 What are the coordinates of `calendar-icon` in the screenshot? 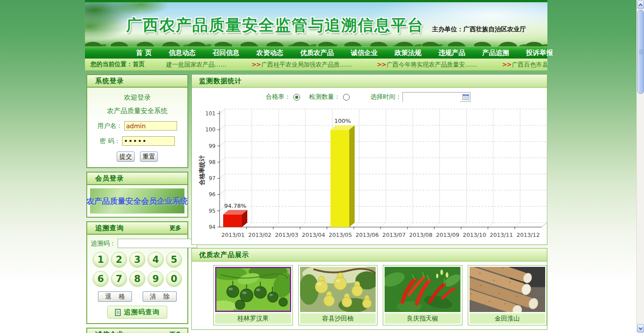 It's located at (466, 97).